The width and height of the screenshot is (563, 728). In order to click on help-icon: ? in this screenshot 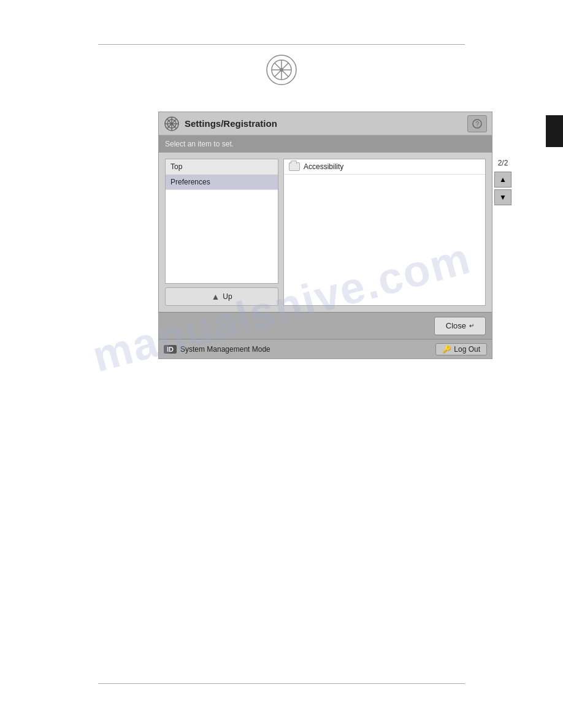, I will do `click(477, 124)`.